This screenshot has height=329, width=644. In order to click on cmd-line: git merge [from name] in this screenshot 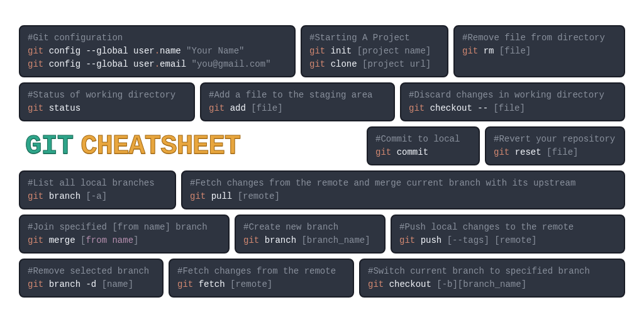, I will do `click(125, 240)`.